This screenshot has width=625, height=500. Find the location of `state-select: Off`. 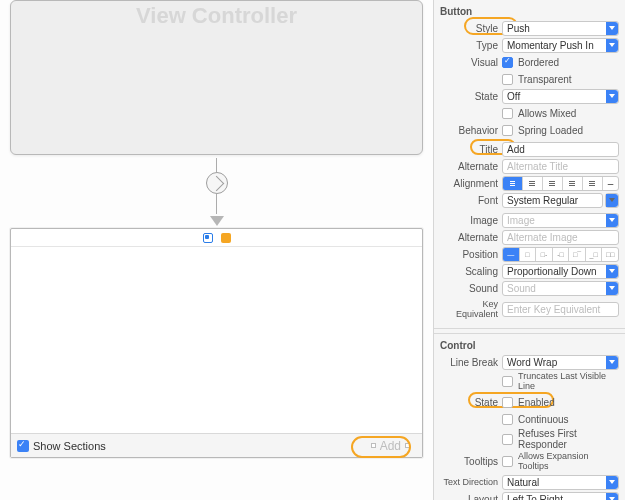

state-select: Off is located at coordinates (560, 96).